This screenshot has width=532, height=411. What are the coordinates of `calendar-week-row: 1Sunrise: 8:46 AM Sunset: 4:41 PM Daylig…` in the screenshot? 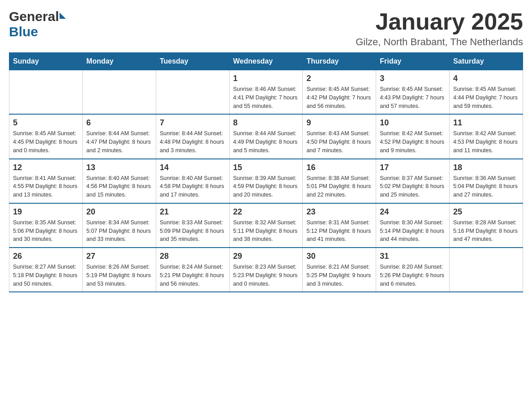 It's located at (266, 92).